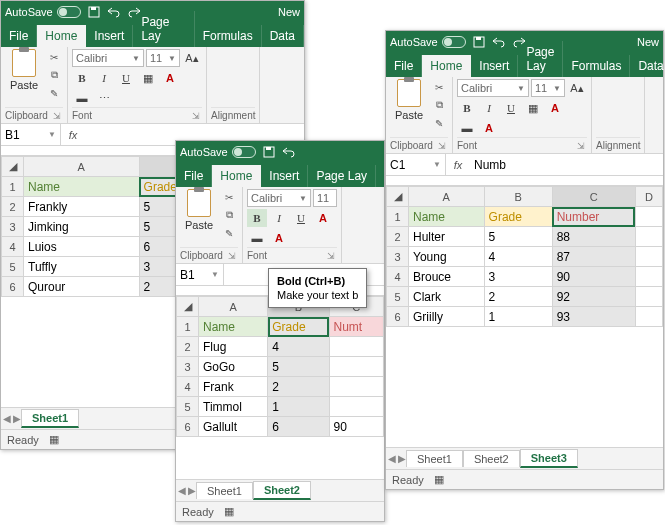  I want to click on fill-color-icon: ▬, so click(82, 98).